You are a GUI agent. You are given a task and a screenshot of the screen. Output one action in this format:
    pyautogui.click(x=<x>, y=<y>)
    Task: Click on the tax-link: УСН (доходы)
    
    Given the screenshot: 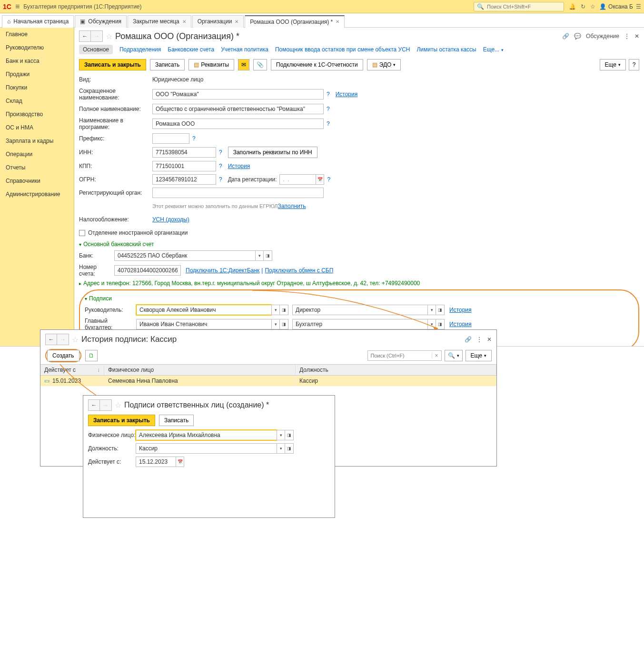 What is the action you would take?
    pyautogui.click(x=171, y=219)
    